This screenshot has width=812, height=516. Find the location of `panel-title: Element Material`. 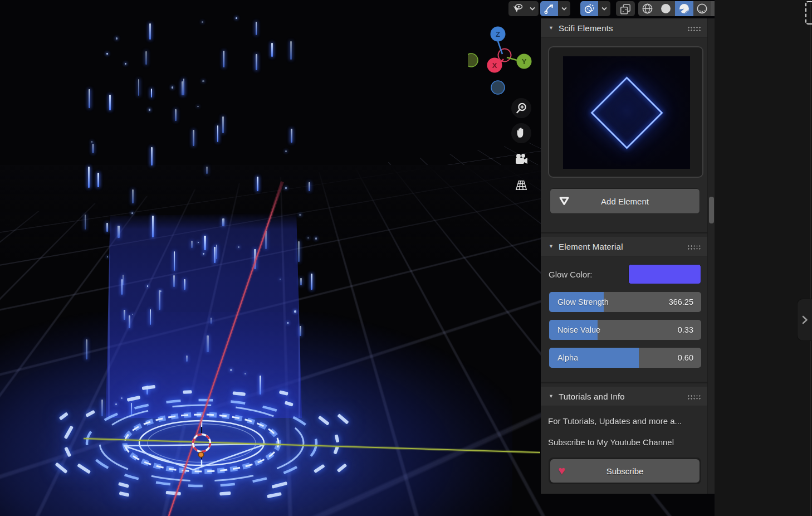

panel-title: Element Material is located at coordinates (591, 246).